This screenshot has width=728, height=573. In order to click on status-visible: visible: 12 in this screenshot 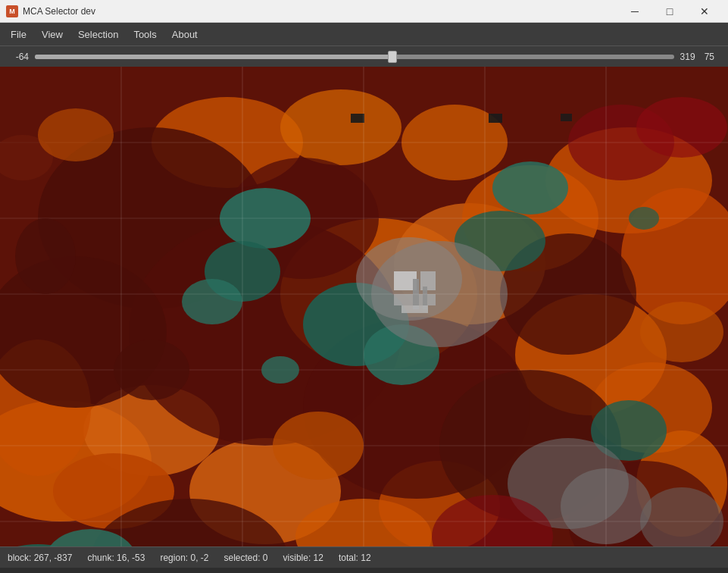, I will do `click(311, 558)`.